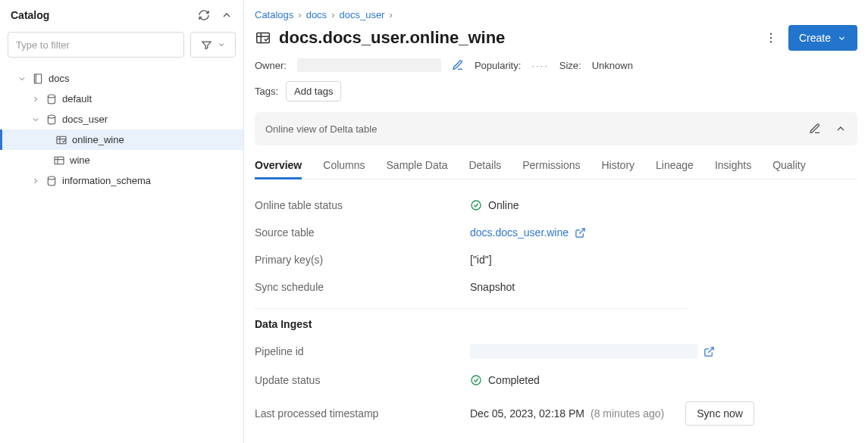  What do you see at coordinates (96, 45) in the screenshot?
I see `filter-input` at bounding box center [96, 45].